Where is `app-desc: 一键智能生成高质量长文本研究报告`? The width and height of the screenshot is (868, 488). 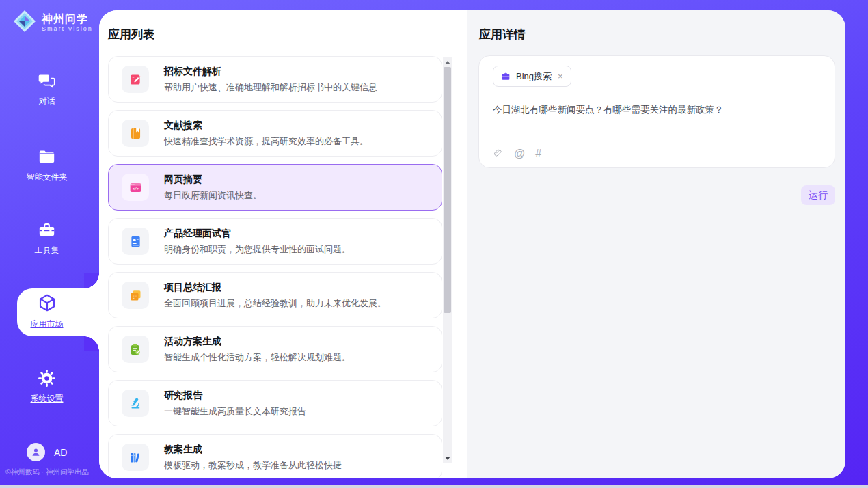 app-desc: 一键智能生成高质量长文本研究报告 is located at coordinates (235, 411).